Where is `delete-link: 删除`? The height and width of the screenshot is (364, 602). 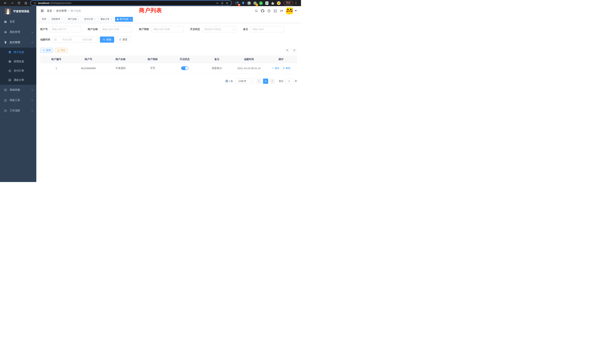 delete-link: 删除 is located at coordinates (287, 68).